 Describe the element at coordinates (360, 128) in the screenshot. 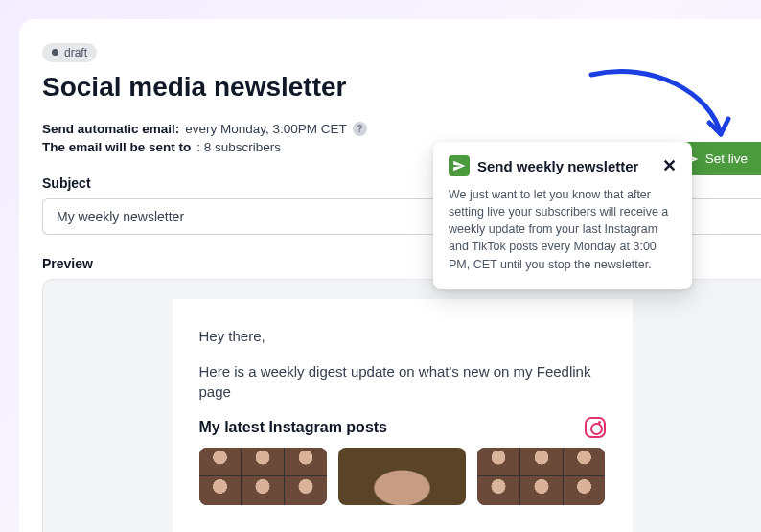

I see `help-icon: ?` at that location.